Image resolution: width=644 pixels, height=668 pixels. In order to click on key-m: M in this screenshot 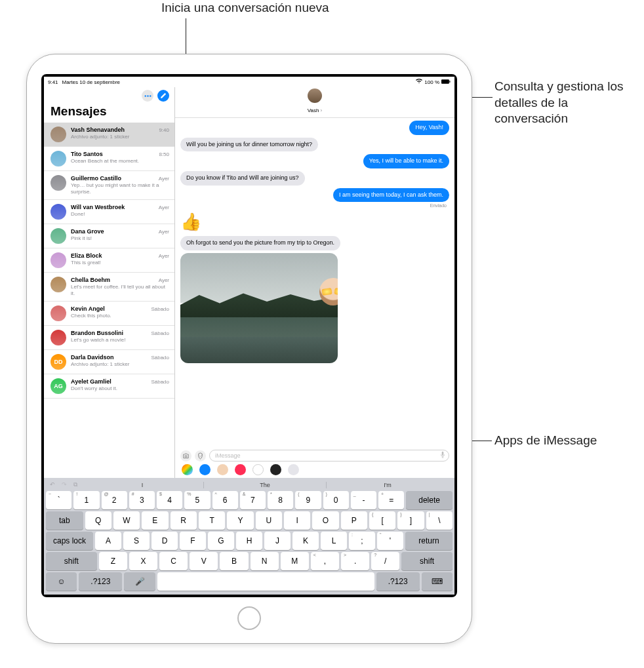, I will do `click(295, 561)`.